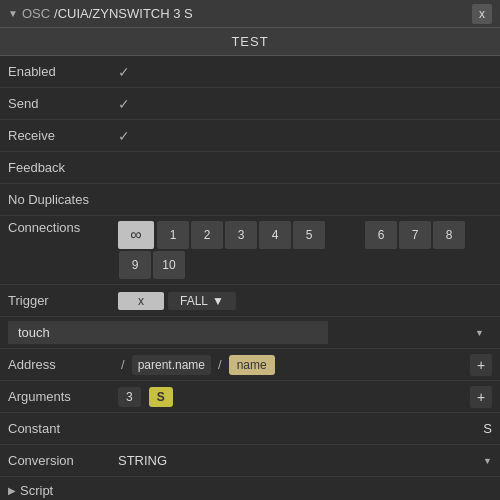  Describe the element at coordinates (161, 397) in the screenshot. I see `argument-s-button: S` at that location.